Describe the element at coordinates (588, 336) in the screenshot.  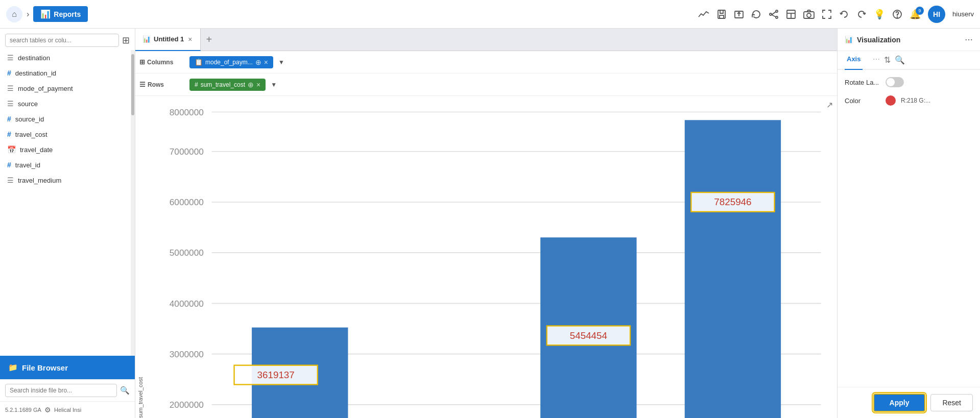
I see `svg-text: 5454454` at that location.